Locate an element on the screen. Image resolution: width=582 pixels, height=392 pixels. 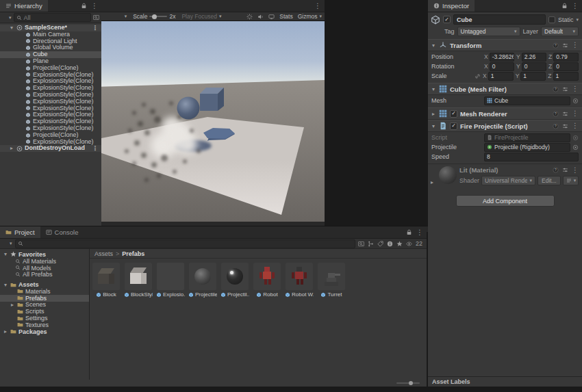
object-picker-icon is located at coordinates (575, 148).